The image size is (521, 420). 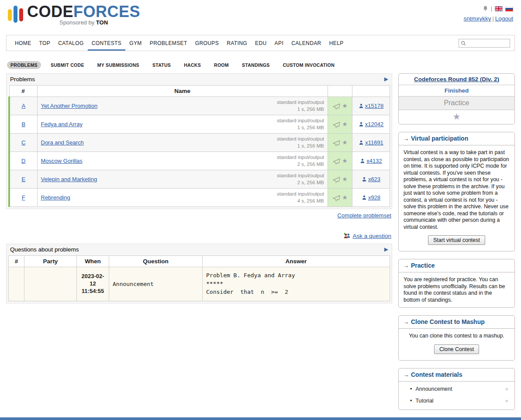 What do you see at coordinates (107, 43) in the screenshot?
I see `nav-item-contests: CONTESTS` at bounding box center [107, 43].